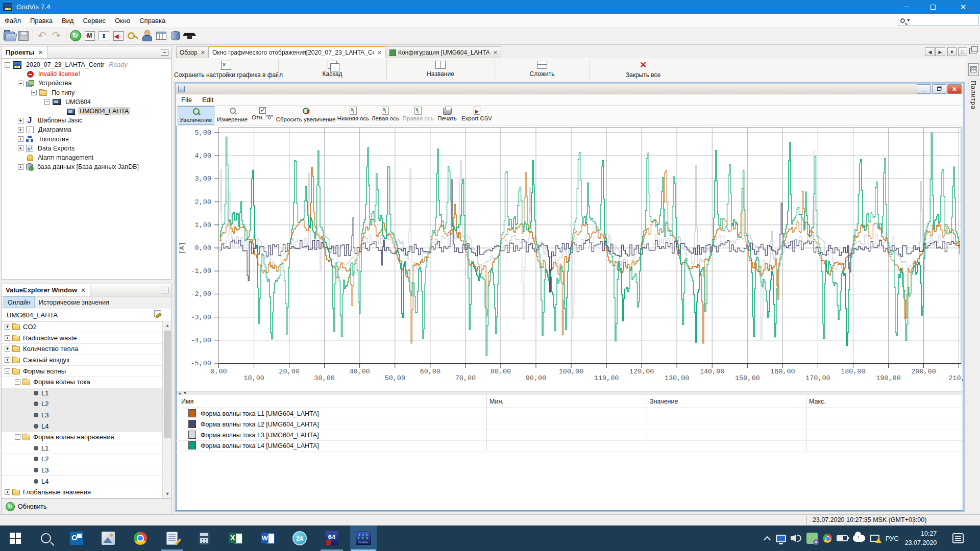  I want to click on menu-item-справка: Справка, so click(152, 20).